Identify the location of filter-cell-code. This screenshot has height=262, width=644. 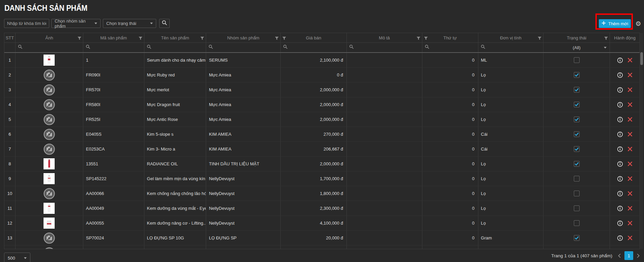
(114, 47).